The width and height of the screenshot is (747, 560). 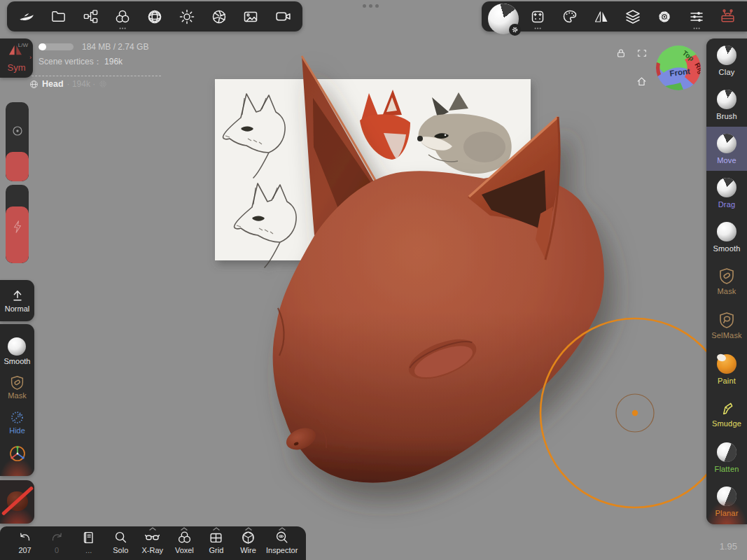 I want to click on wireframe-icon, so click(x=248, y=538).